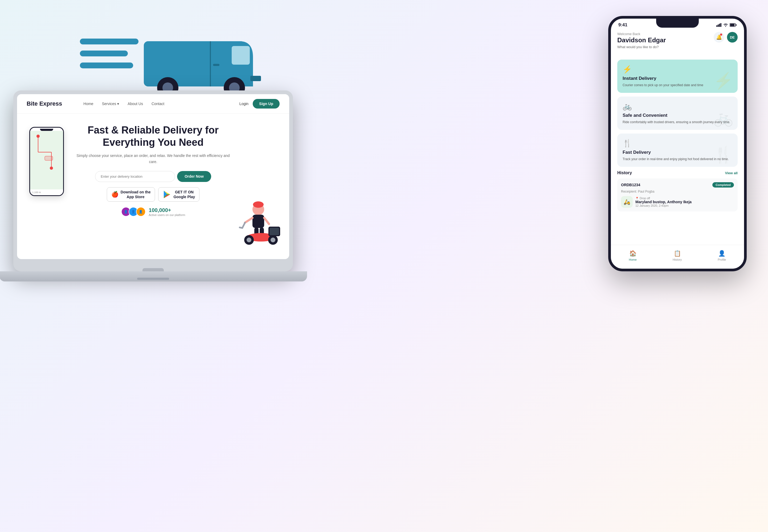 This screenshot has width=768, height=532. What do you see at coordinates (153, 177) in the screenshot?
I see `hero-search-row: Order Now` at bounding box center [153, 177].